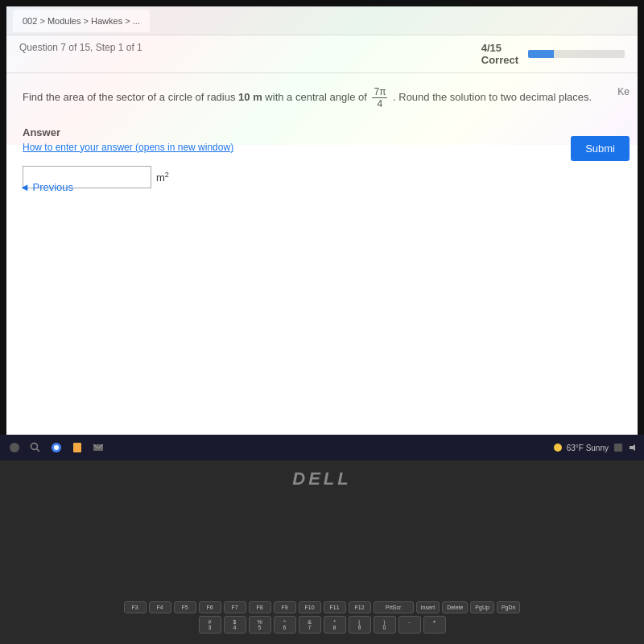 The image size is (644, 644). Describe the element at coordinates (618, 448) in the screenshot. I see `system-tray-icon` at that location.